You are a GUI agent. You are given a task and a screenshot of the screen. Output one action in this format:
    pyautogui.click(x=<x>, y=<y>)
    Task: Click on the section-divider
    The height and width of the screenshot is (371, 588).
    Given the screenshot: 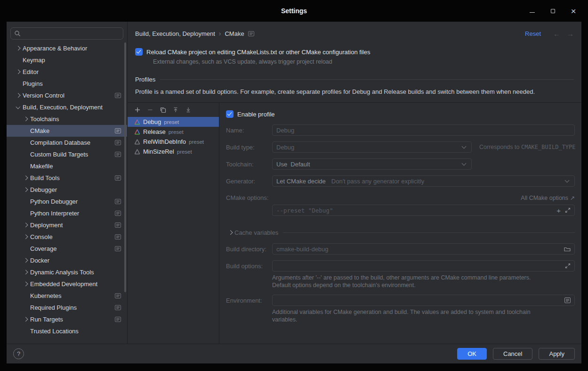 What is the action you would take?
    pyautogui.click(x=367, y=79)
    